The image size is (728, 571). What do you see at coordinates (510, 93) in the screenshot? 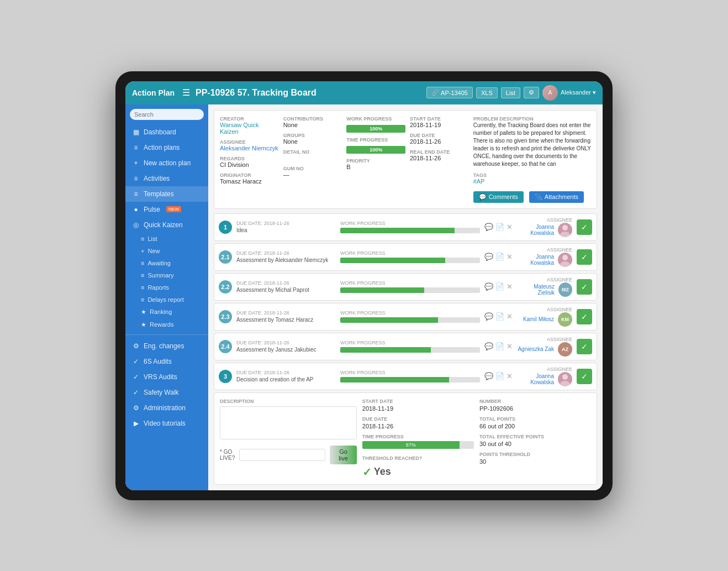
I see `list-button: List` at bounding box center [510, 93].